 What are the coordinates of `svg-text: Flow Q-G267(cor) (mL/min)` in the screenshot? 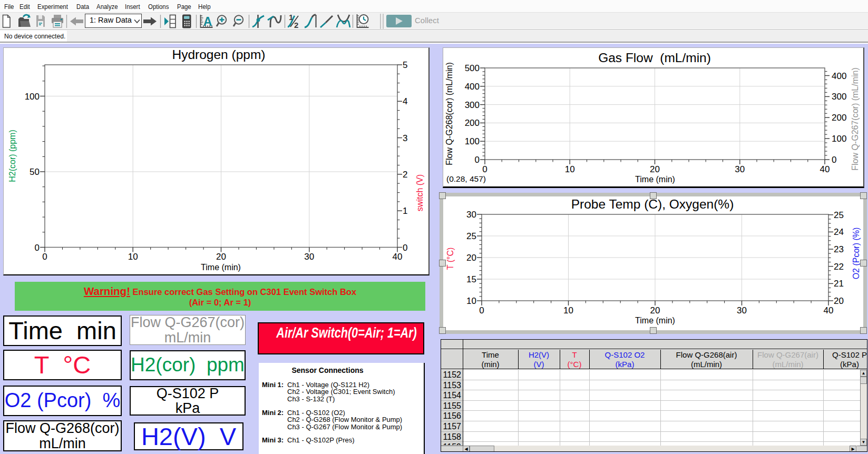 It's located at (855, 119).